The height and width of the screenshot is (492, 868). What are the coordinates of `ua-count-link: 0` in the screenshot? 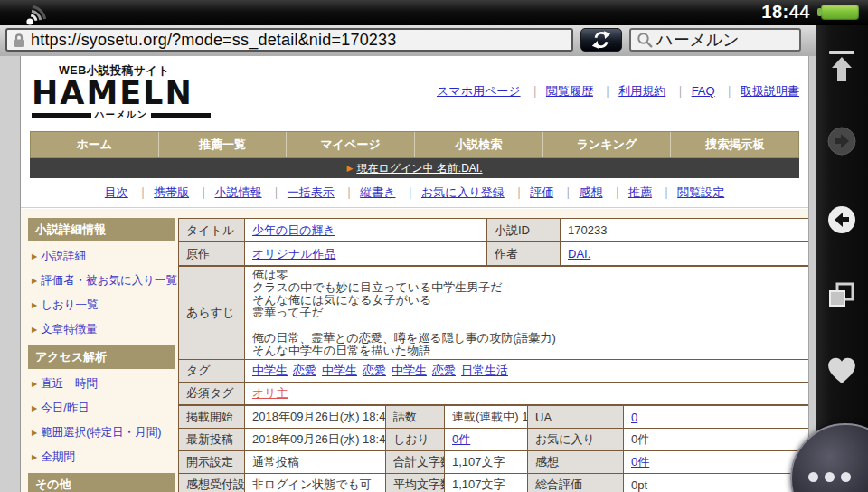 It's located at (635, 418).